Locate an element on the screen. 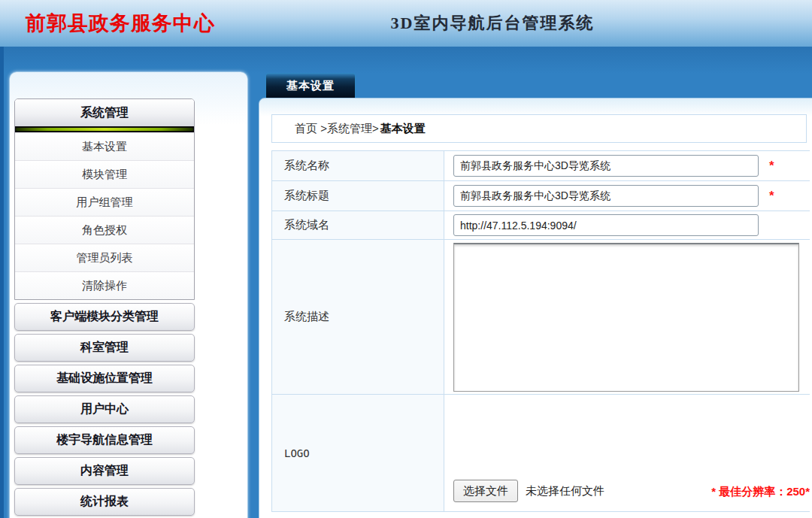 The height and width of the screenshot is (518, 812). sidebar-item-building-navigation-info: 楼宇导航信息管理 is located at coordinates (105, 441).